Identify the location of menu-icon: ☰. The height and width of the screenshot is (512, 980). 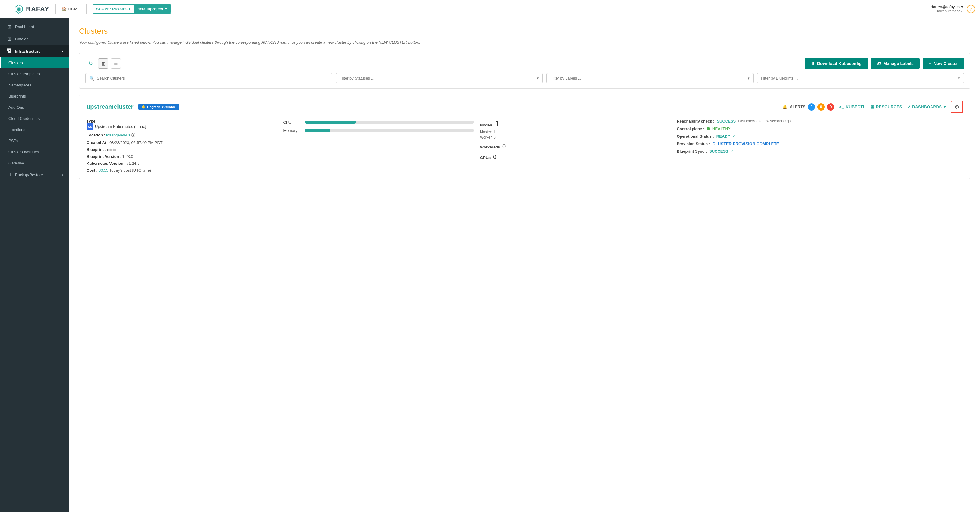
(8, 9).